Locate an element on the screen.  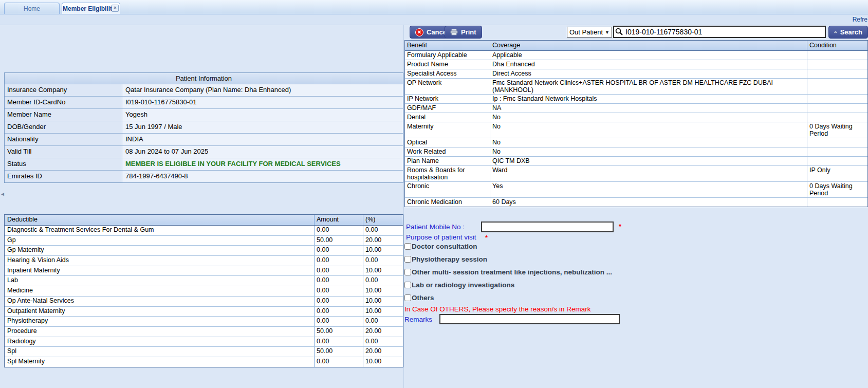
deductible-table-header: Deductible Amount (%) is located at coordinates (204, 220).